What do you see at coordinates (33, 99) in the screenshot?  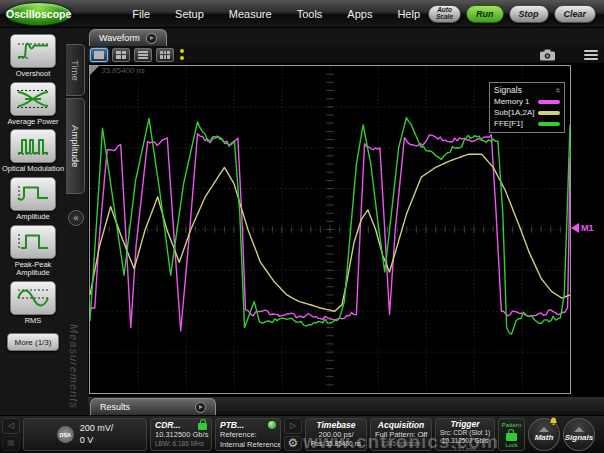 I see `average-power-button: .gr{stroke:#1d8f1d;stroke-width:2;fill:n…` at bounding box center [33, 99].